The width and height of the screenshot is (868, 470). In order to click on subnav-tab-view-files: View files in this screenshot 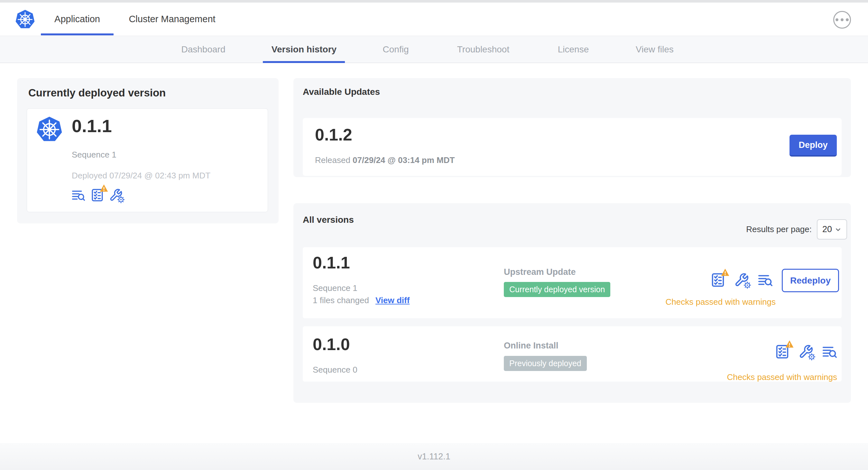, I will do `click(655, 49)`.